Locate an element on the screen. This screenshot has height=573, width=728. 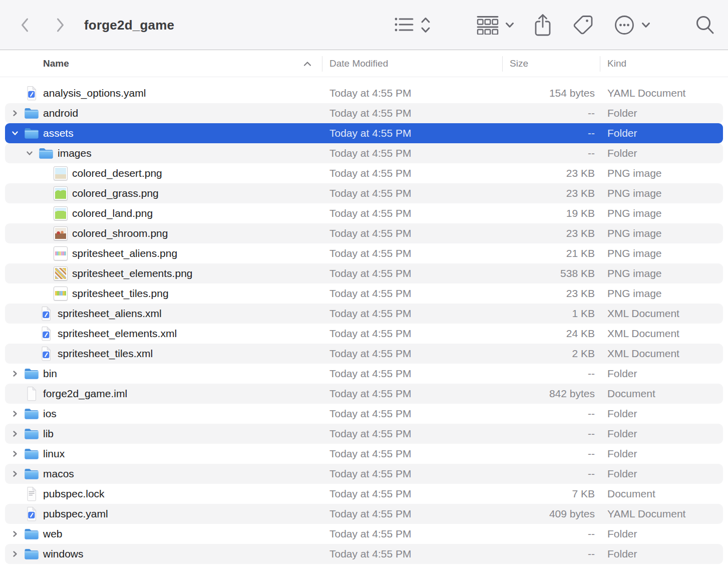
file-row-macos: macosToday at 4:55 PM--Folder is located at coordinates (364, 474).